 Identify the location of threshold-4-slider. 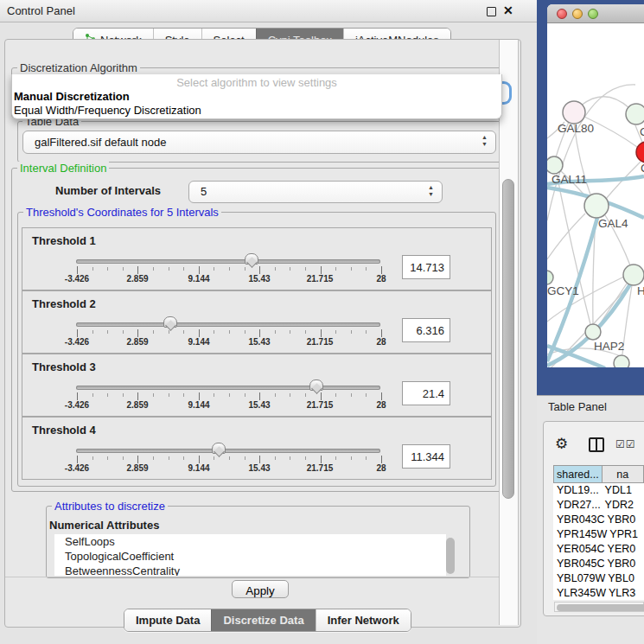
(228, 451).